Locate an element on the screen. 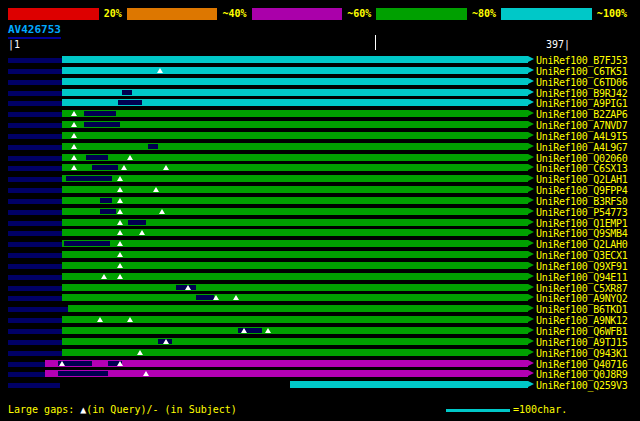 This screenshot has width=640, height=421. hit-label-link: UniRef100_Q0J8R9 is located at coordinates (582, 374).